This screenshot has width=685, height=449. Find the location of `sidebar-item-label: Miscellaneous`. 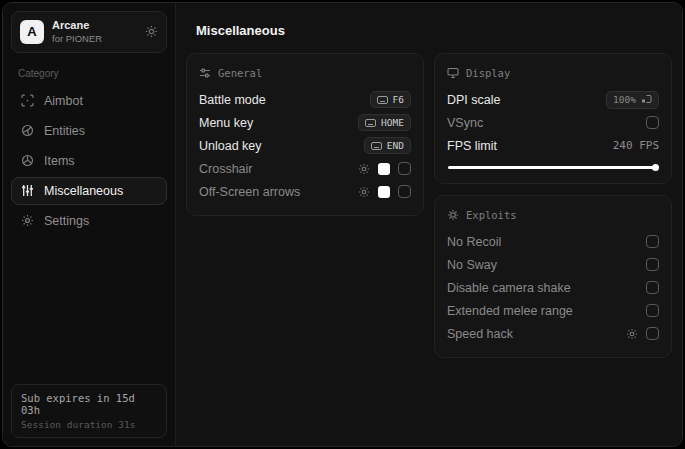

sidebar-item-label: Miscellaneous is located at coordinates (84, 191).